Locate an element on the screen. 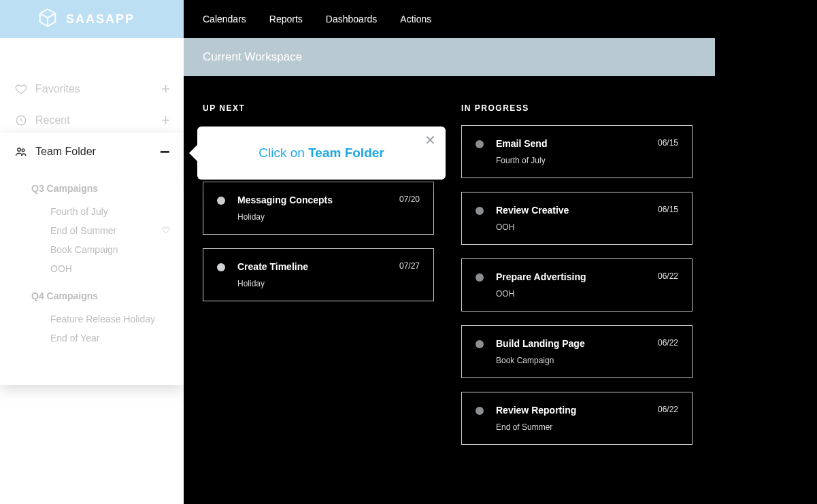 This screenshot has width=817, height=504. sidebar-sub-item: Fourth of July is located at coordinates (101, 212).